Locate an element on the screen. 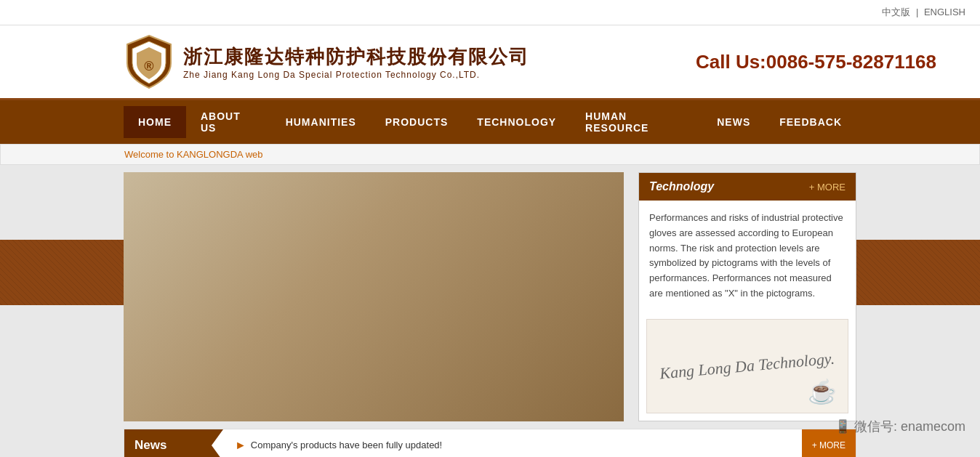 Image resolution: width=980 pixels, height=457 pixels. lang-cn-link: 中文版 is located at coordinates (896, 12).